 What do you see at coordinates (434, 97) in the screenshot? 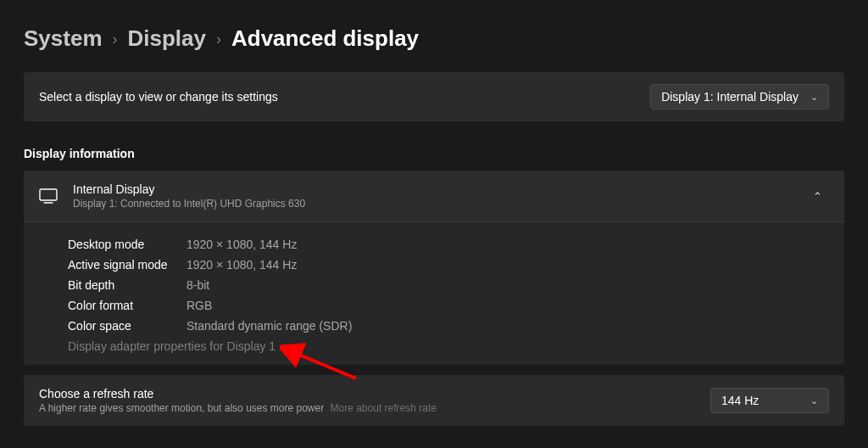
I see `select-display-card: Select a display to view or change its s…` at bounding box center [434, 97].